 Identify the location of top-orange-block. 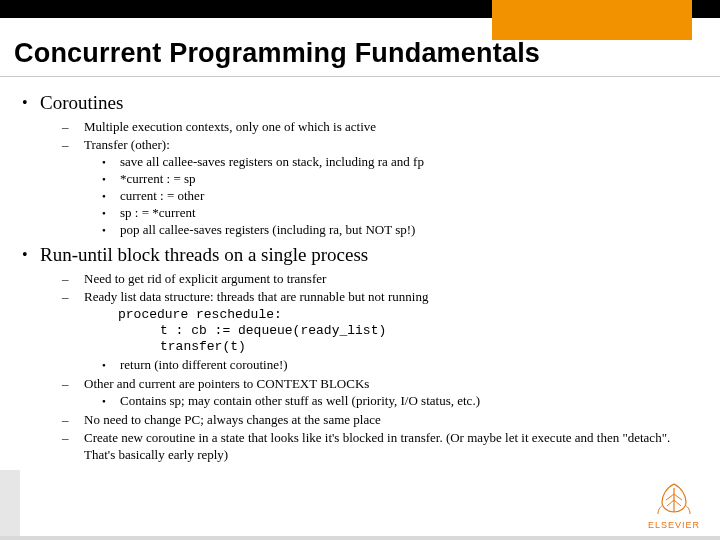
(592, 20).